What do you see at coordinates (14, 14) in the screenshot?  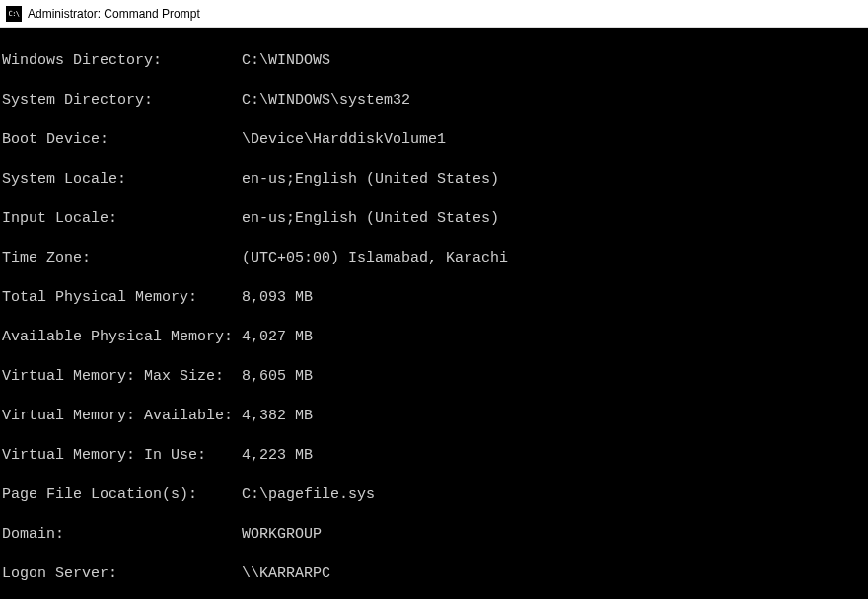 I see `cmd-icon: C:\` at bounding box center [14, 14].